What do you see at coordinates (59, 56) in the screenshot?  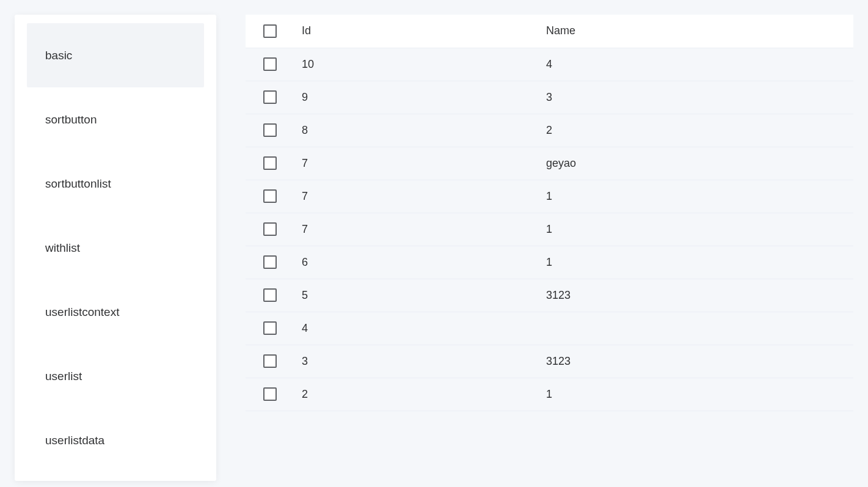 I see `sidebar-item-label: basic` at bounding box center [59, 56].